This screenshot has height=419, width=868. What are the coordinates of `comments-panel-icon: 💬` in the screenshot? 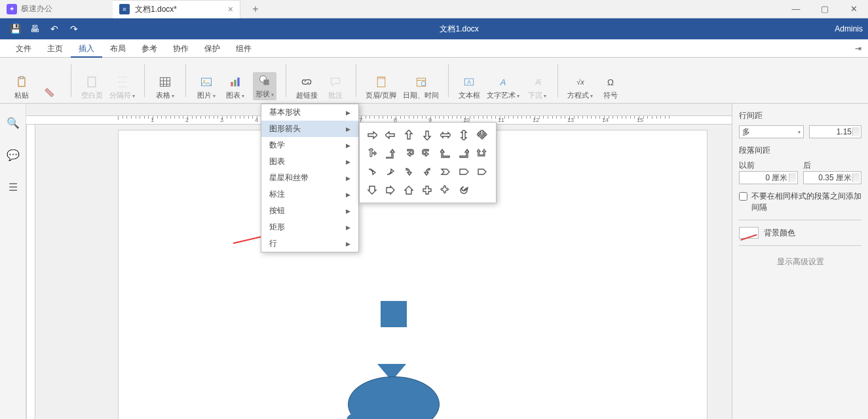 It's located at (13, 155).